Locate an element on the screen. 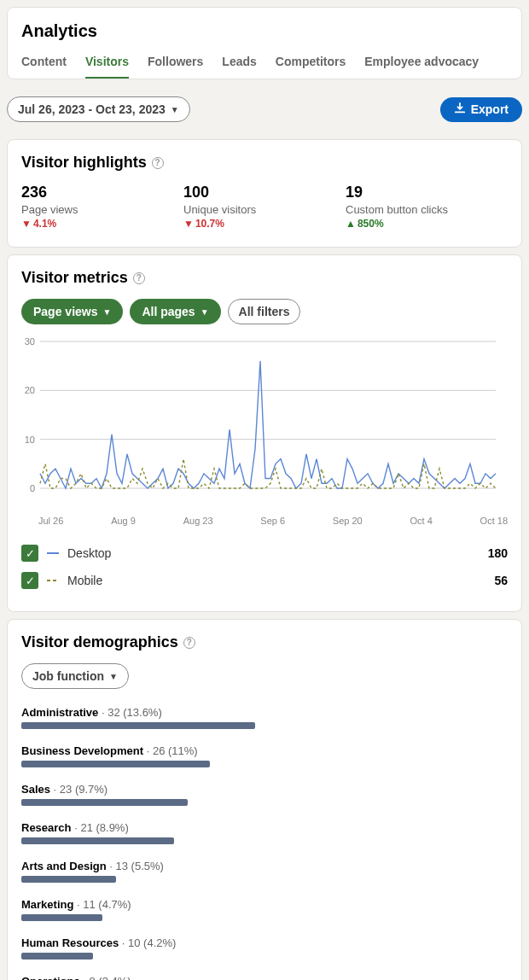 The image size is (529, 980). x-tick-label: Sep 20 is located at coordinates (348, 521).